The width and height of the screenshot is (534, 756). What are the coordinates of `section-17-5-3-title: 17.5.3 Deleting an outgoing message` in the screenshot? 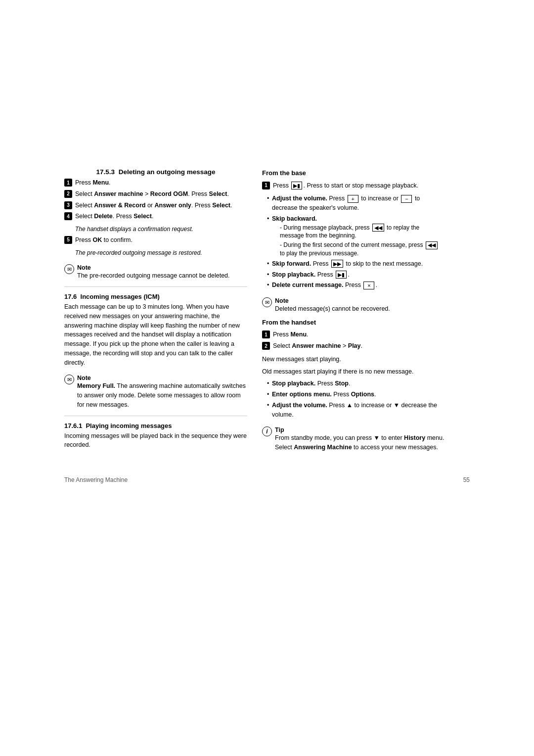 It's located at (156, 172).